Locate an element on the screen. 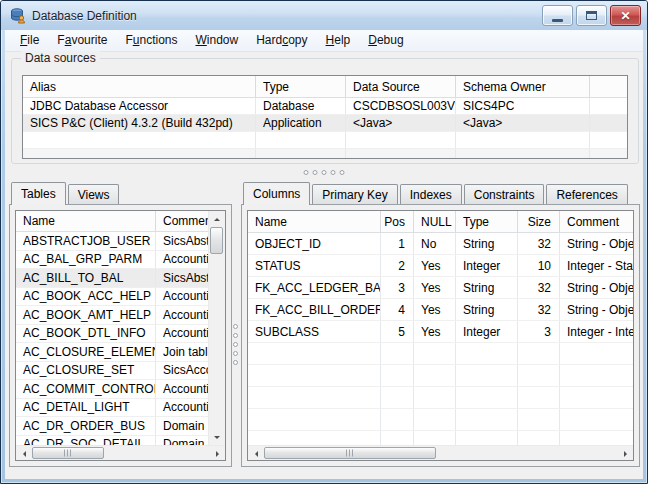 Image resolution: width=648 pixels, height=484 pixels. data-sources-rows: JDBC Database Accessor Database CSCDBSOS… is located at coordinates (325, 128).